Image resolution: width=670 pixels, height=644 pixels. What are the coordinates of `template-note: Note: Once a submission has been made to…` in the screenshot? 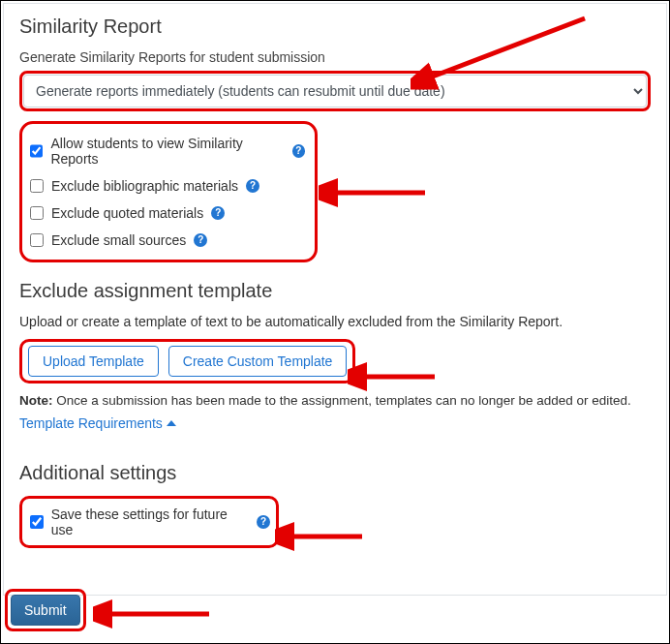 It's located at (335, 401).